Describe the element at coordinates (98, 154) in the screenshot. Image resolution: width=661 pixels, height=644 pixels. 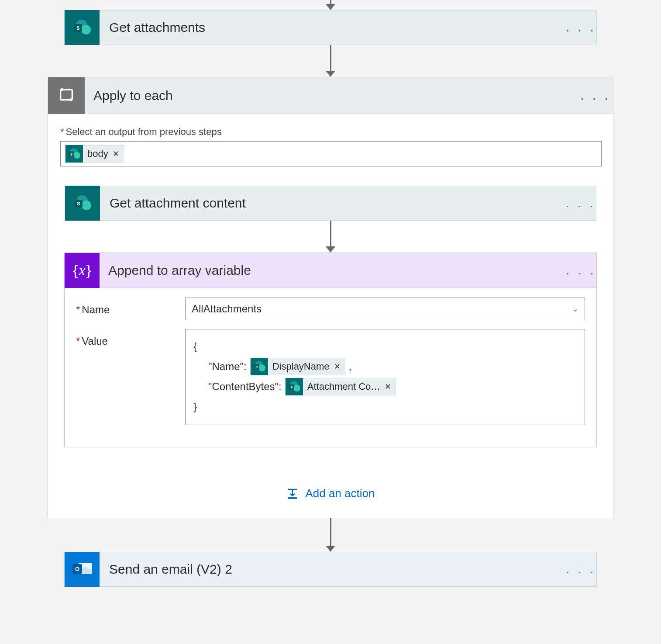
I see `token-label: body` at that location.